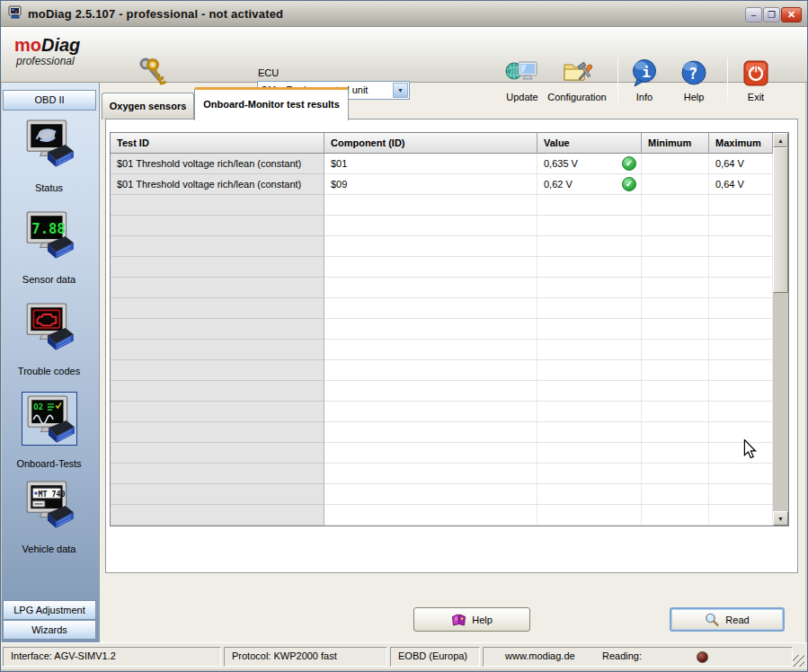 The image size is (808, 672). What do you see at coordinates (638, 657) in the screenshot?
I see `status-right-panel: www.modiag.de Reading:` at bounding box center [638, 657].